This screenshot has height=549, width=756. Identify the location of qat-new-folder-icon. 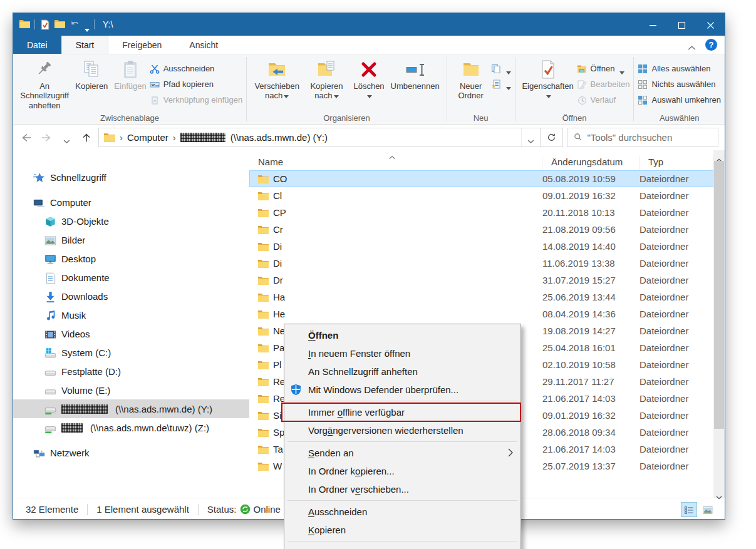
(60, 25).